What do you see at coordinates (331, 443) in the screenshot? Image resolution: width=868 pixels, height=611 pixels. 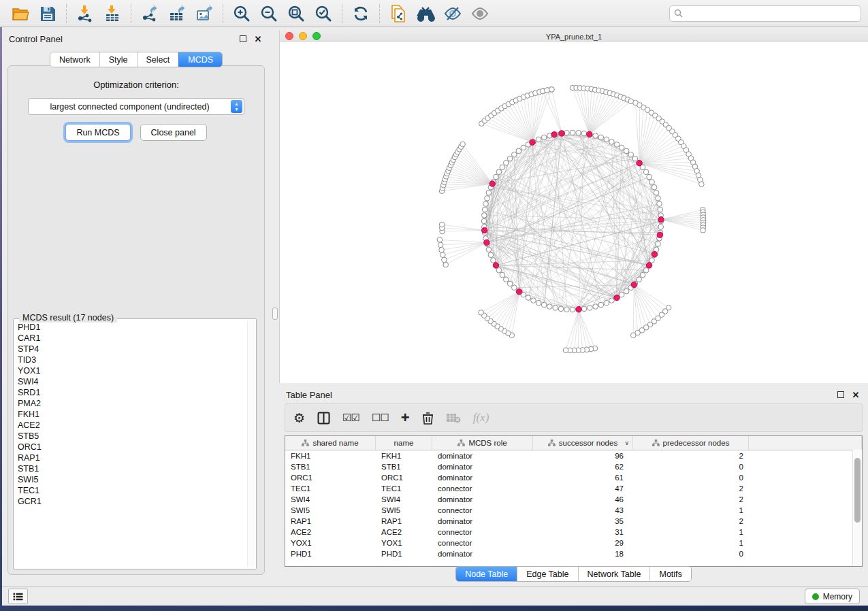 I see `column-header-shared-name: shared name` at bounding box center [331, 443].